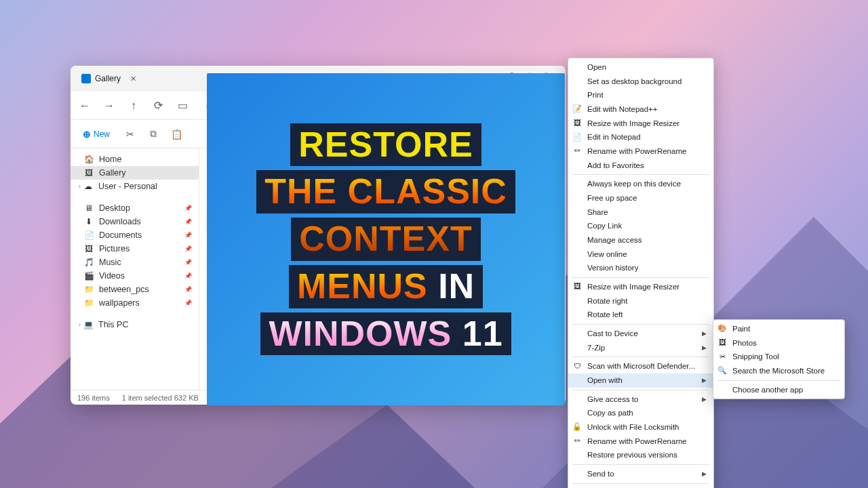 The height and width of the screenshot is (488, 868). What do you see at coordinates (176, 134) in the screenshot?
I see `paste-icon: 📋` at bounding box center [176, 134].